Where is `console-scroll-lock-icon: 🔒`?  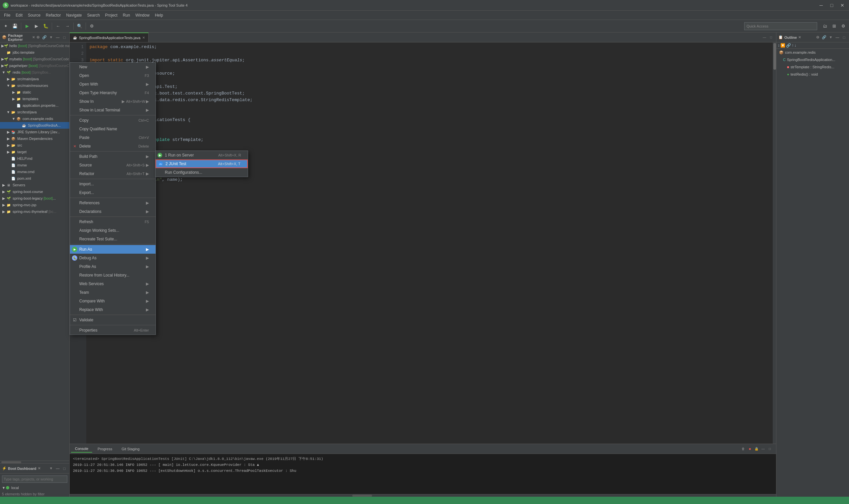
console-scroll-lock-icon: 🔒 is located at coordinates (757, 449).